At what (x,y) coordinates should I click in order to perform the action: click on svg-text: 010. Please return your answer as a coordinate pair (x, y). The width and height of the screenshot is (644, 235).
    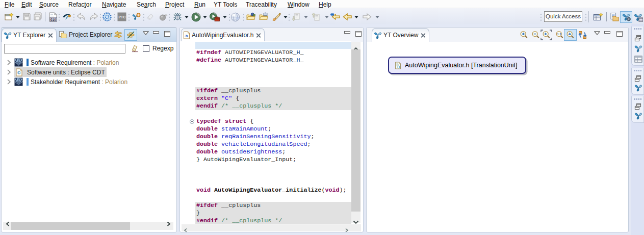
    Looking at the image, I should click on (53, 19).